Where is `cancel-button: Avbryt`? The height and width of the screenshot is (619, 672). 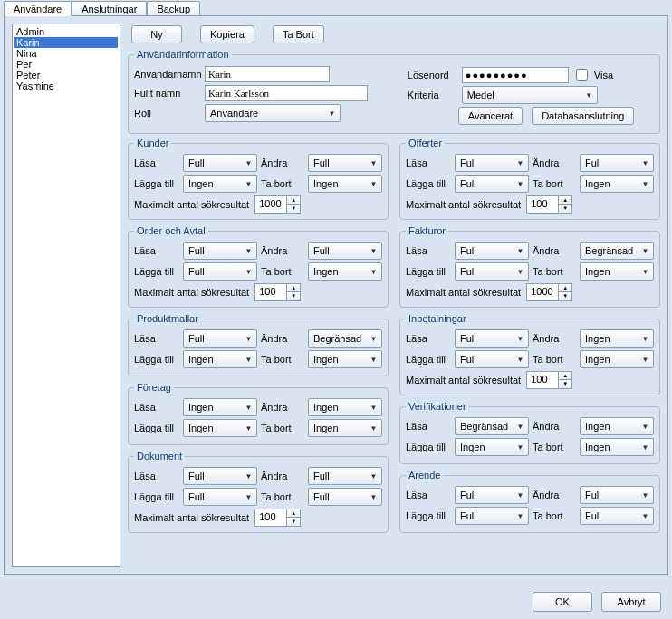 cancel-button: Avbryt is located at coordinates (631, 602).